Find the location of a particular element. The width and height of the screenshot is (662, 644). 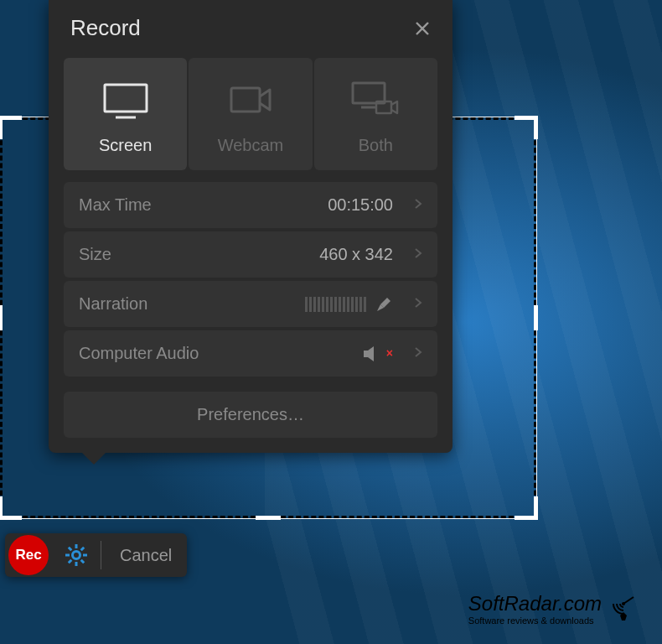

both-icon is located at coordinates (375, 100).